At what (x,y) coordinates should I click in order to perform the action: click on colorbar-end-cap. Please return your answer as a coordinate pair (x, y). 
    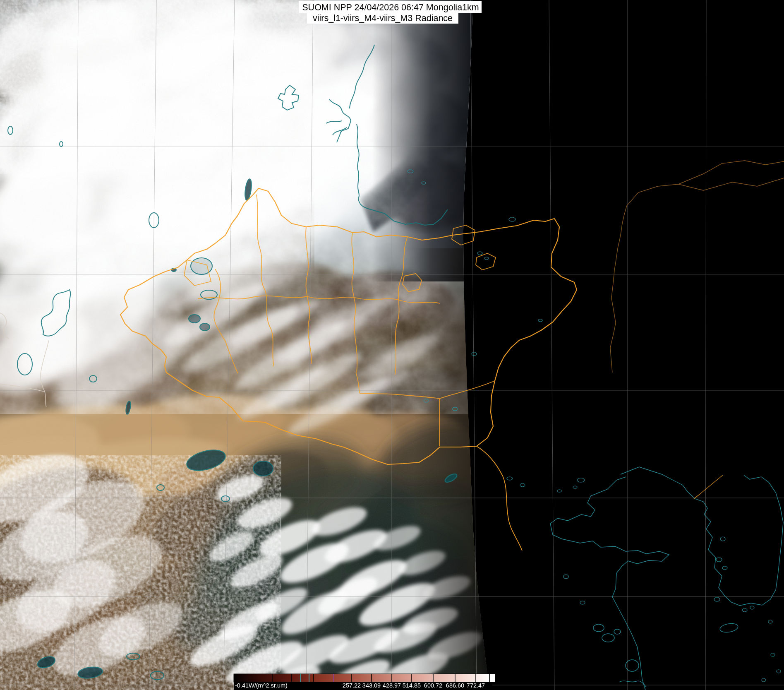
    Looking at the image, I should click on (493, 678).